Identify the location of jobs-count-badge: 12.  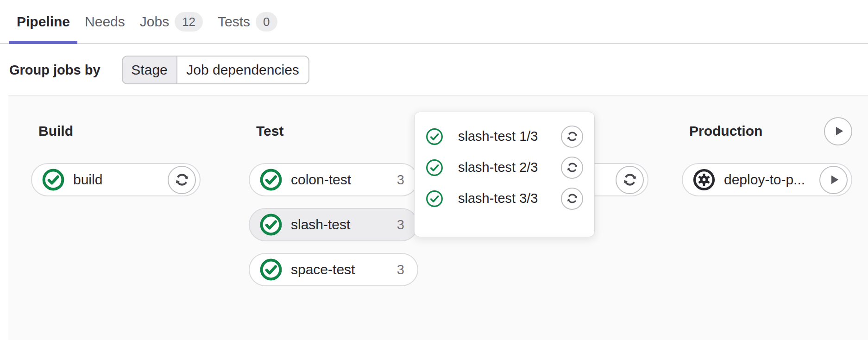
(189, 22).